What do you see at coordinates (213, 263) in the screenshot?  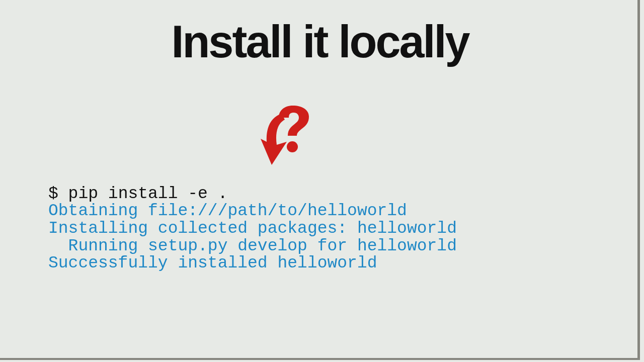 I see `output-line-4: Successfully installed helloworld` at bounding box center [213, 263].